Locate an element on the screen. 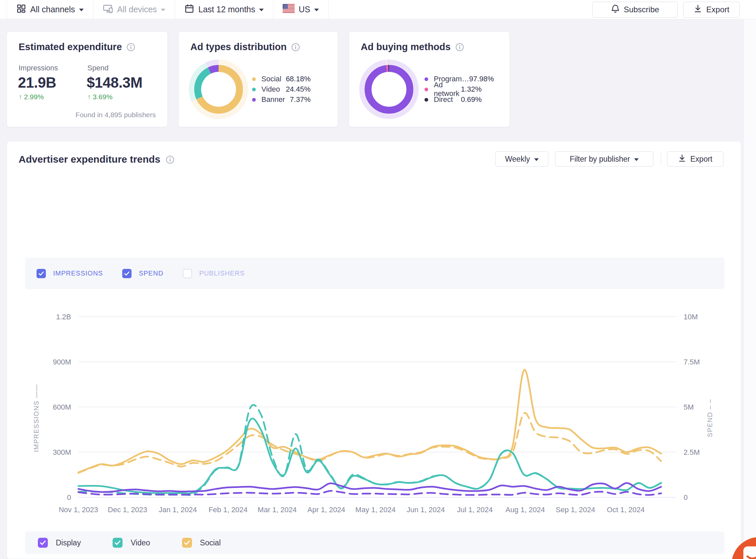 The image size is (756, 559). svg-text: Jan 1, 2024 is located at coordinates (178, 510).